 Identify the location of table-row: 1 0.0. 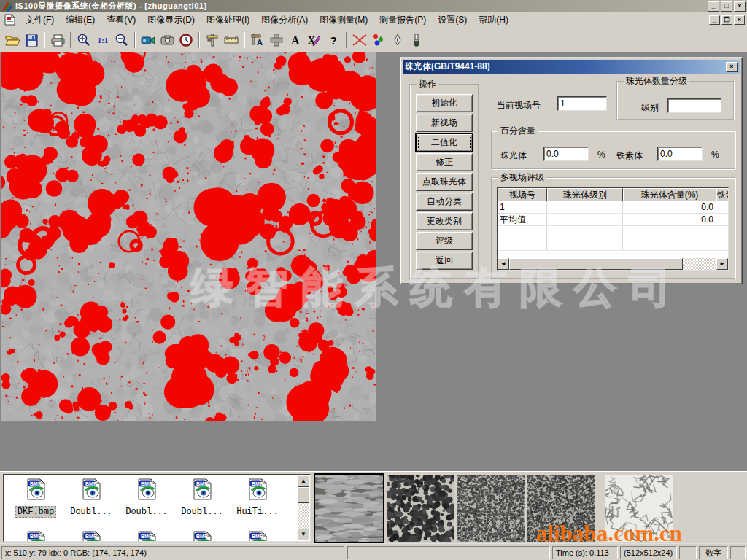
(613, 207).